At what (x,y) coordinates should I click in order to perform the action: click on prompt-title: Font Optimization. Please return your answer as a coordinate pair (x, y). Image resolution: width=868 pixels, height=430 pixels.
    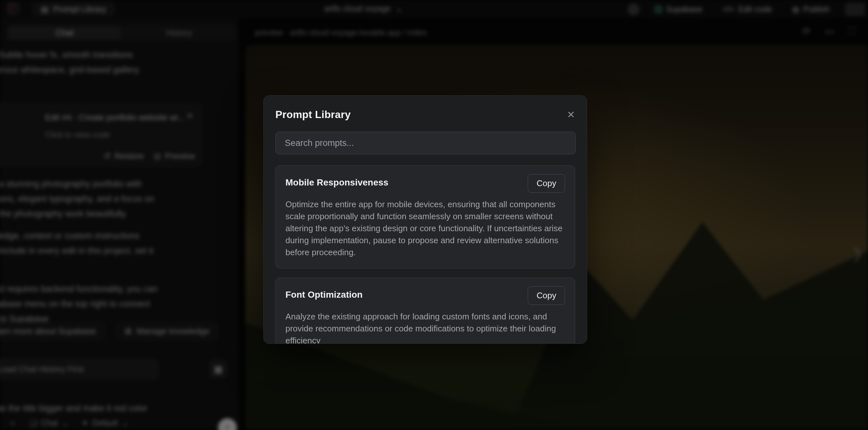
    Looking at the image, I should click on (324, 293).